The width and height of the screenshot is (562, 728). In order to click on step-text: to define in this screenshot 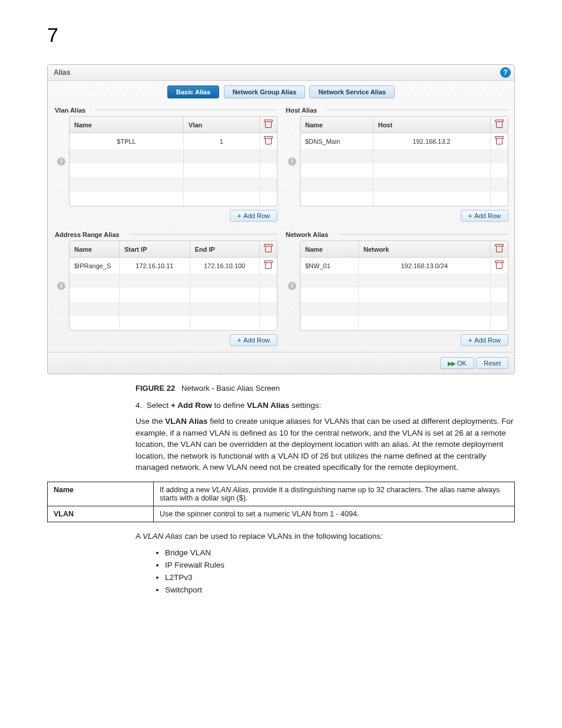, I will do `click(230, 406)`.